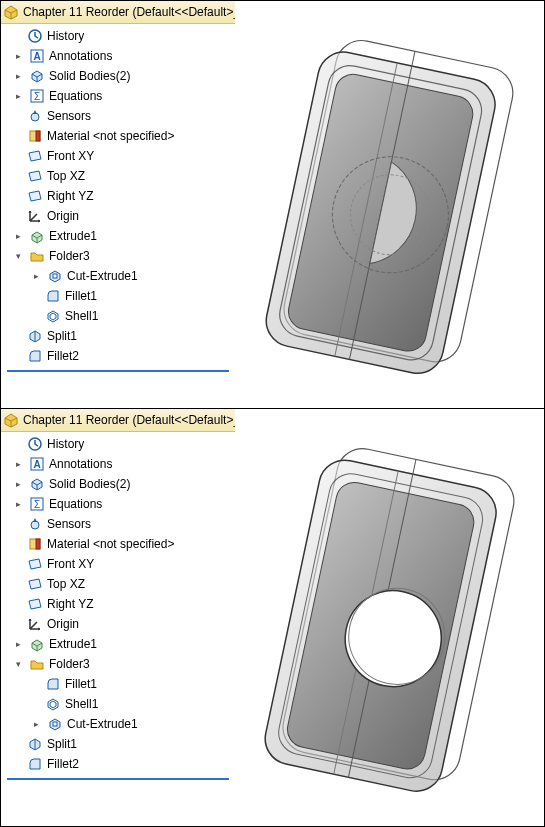  Describe the element at coordinates (129, 12) in the screenshot. I see `root-label: Chapter 11 Reorder (Default<<Default>_D` at that location.